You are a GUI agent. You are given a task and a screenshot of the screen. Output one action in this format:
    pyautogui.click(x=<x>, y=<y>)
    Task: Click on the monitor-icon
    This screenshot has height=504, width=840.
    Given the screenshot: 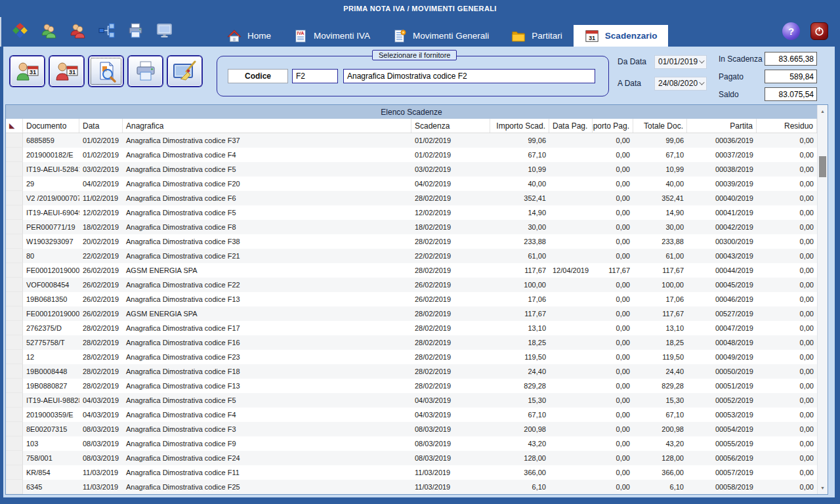 What is the action you would take?
    pyautogui.click(x=164, y=30)
    